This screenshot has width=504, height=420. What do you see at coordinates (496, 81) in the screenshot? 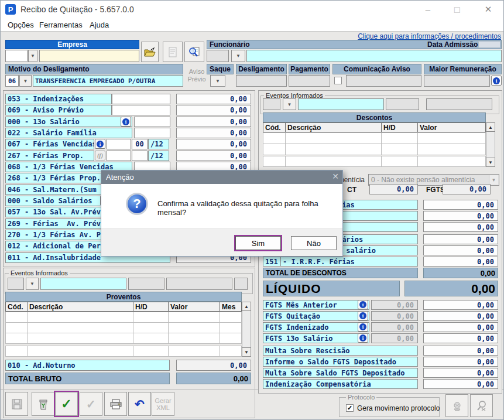
I see `maior-remuneracao-info-button: i` at bounding box center [496, 81].